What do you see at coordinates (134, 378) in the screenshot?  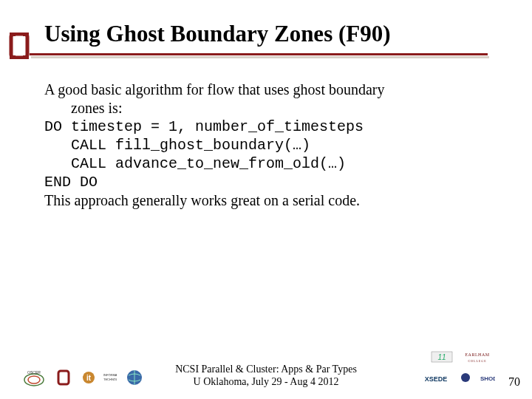 I see `globe-logo-icon` at bounding box center [134, 378].